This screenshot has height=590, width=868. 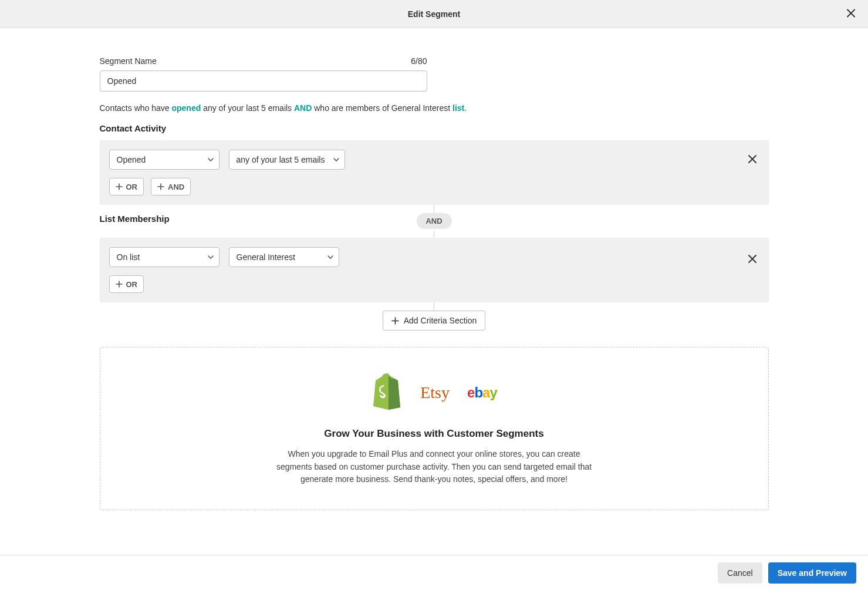 What do you see at coordinates (135, 218) in the screenshot?
I see `list-membership-heading: List Membership` at bounding box center [135, 218].